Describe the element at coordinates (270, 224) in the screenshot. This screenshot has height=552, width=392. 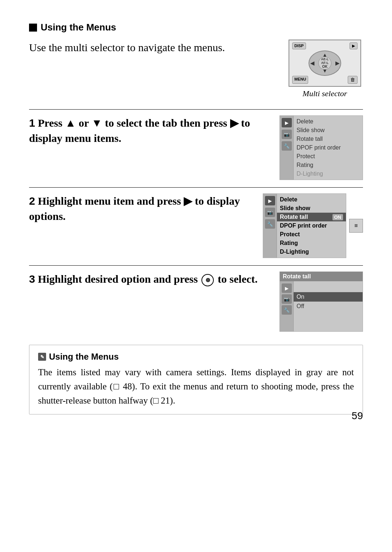
I see `tab-settings-2: 🔧` at that location.